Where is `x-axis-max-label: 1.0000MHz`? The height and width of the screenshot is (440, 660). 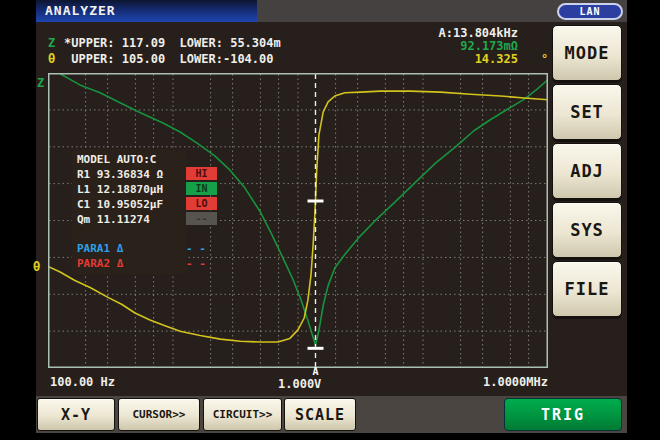 x-axis-max-label: 1.0000MHz is located at coordinates (507, 382).